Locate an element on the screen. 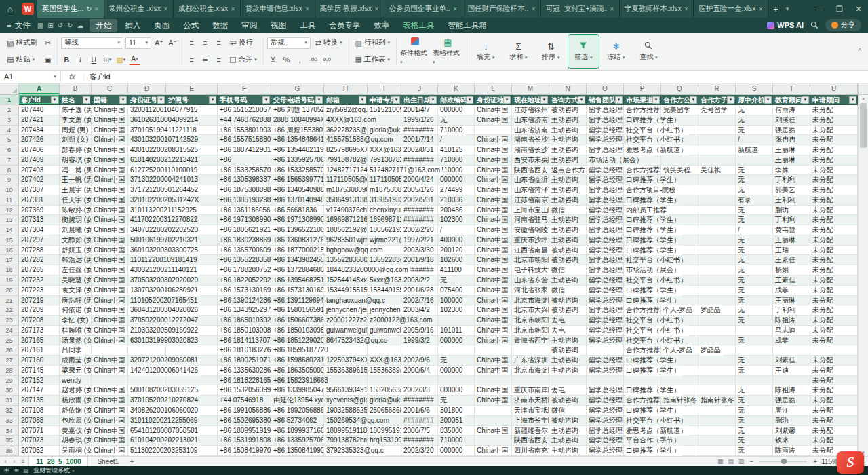  cell: 主动咨询 is located at coordinates (568, 370).